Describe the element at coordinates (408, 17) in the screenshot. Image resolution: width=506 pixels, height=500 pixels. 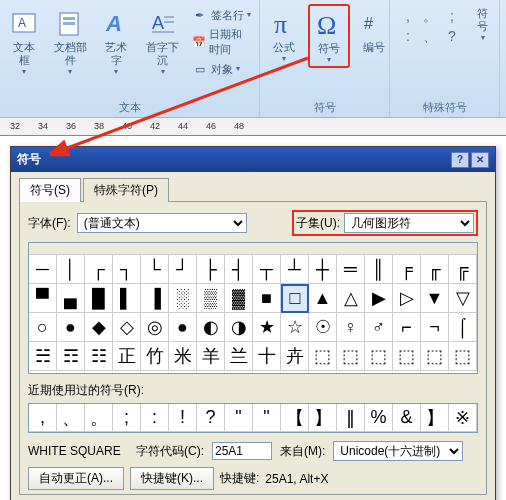
I see `special-char: ,` at that location.